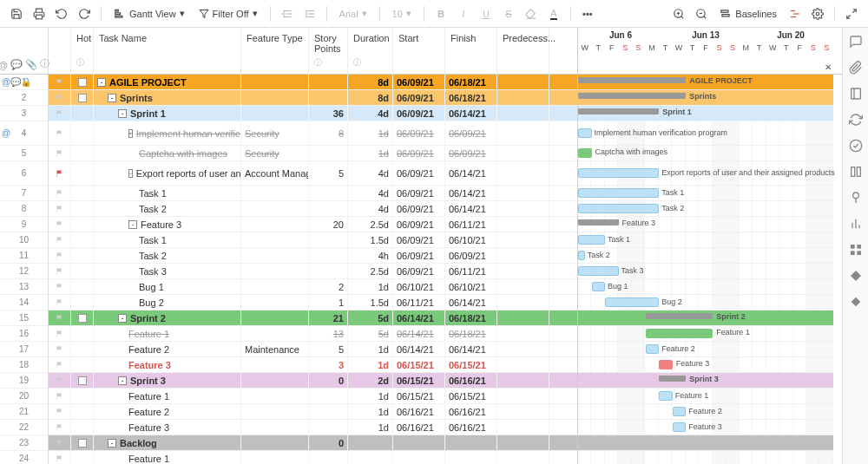 The image size is (868, 464). Describe the element at coordinates (618, 111) in the screenshot. I see `gantt-bar: Sprint 1` at that location.